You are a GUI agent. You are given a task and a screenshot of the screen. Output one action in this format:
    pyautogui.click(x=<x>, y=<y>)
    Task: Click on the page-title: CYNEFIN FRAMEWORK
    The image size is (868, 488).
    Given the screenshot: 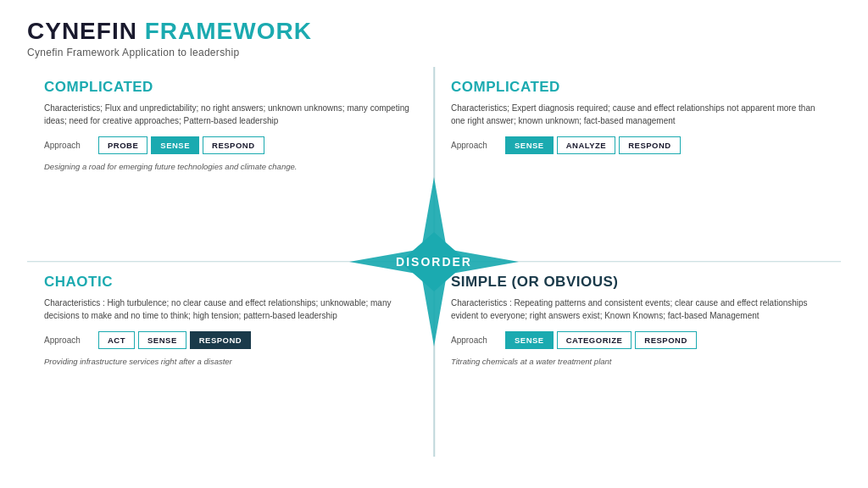 What is the action you would take?
    pyautogui.click(x=434, y=32)
    